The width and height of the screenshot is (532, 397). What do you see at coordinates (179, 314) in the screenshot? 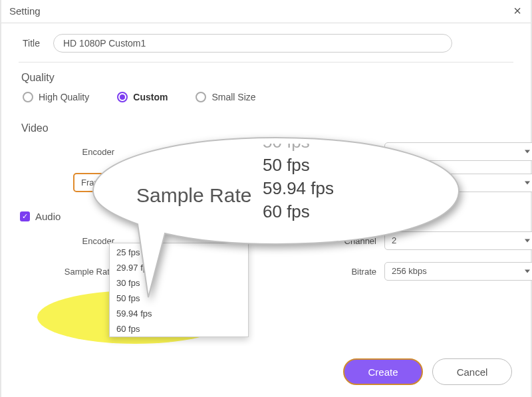
I see `frame-rate-option: 59.94 fps` at bounding box center [179, 314].